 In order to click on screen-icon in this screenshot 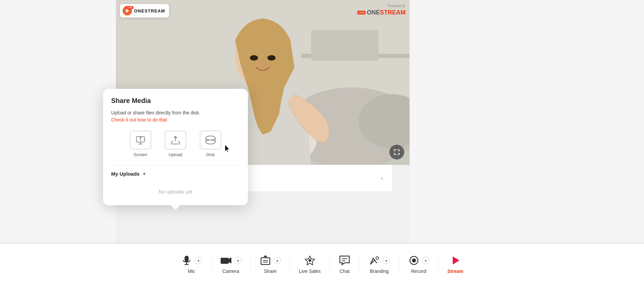, I will do `click(140, 140)`.